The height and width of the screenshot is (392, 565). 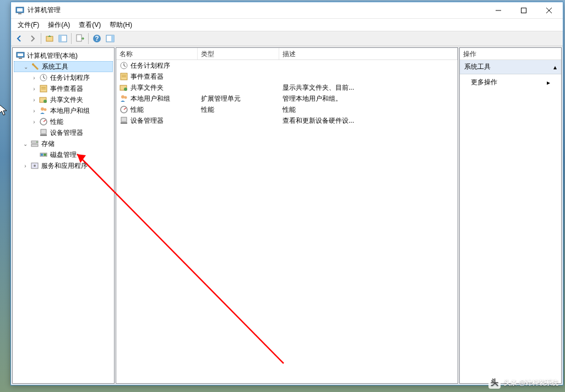 What do you see at coordinates (63, 67) in the screenshot?
I see `tree-system-tools: ⌄ 系统工具` at bounding box center [63, 67].